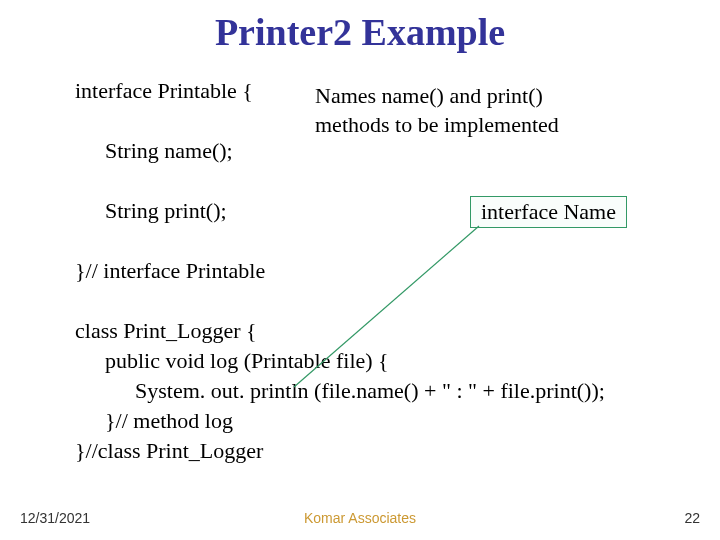 The width and height of the screenshot is (720, 540). What do you see at coordinates (370, 391) in the screenshot?
I see `code-line-7: System. out. println (file.name() + " : …` at bounding box center [370, 391].